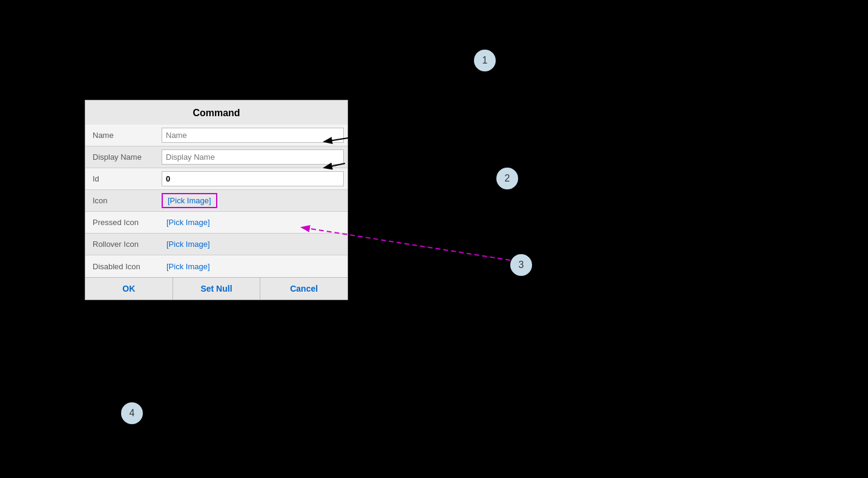 This screenshot has width=868, height=478. I want to click on label-icon: Icon, so click(122, 201).